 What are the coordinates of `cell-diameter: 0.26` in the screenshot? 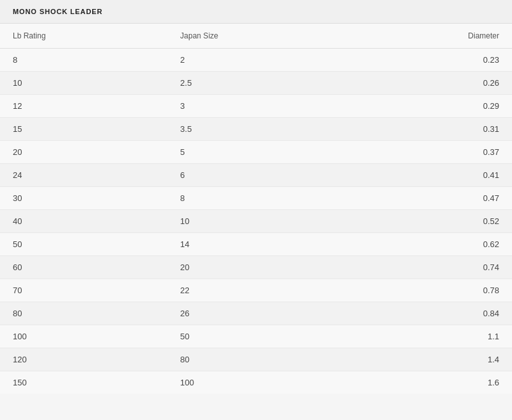 It's located at (431, 83).